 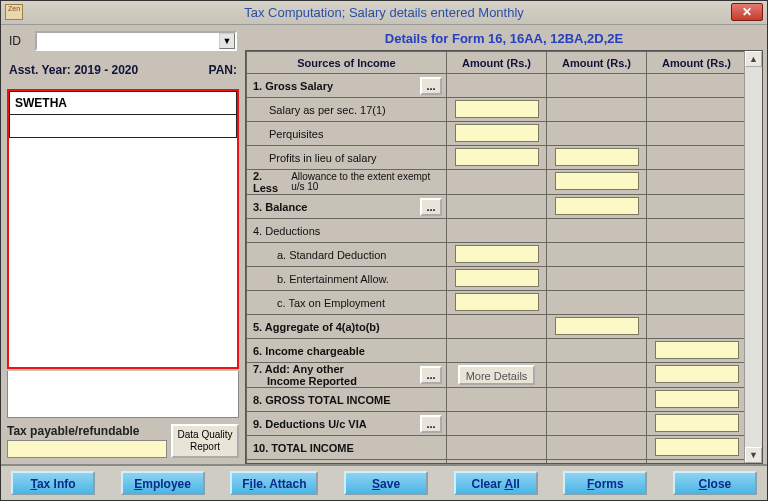 What do you see at coordinates (312, 381) in the screenshot?
I see `label-add-other-2: Income Reported` at bounding box center [312, 381].